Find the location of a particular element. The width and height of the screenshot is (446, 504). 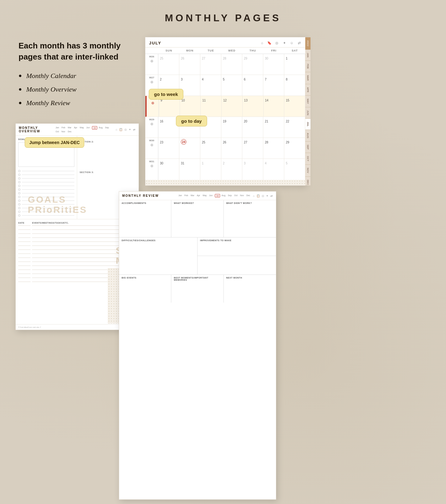

rv-home-icon: ⌂ is located at coordinates (254, 196).